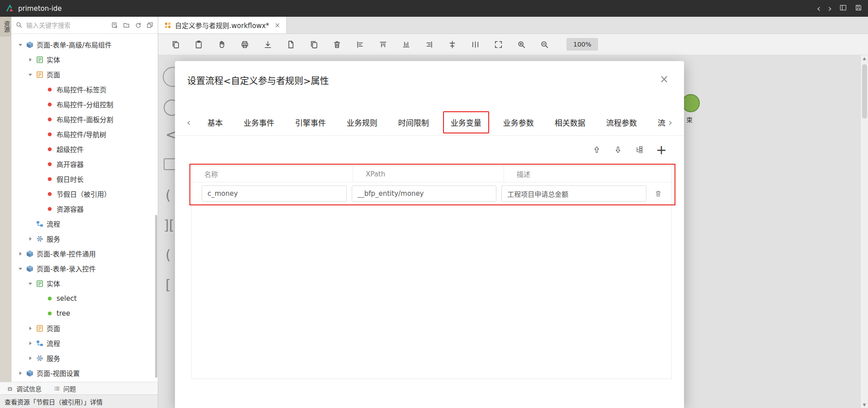  Describe the element at coordinates (150, 25) in the screenshot. I see `collapse-all-icon` at that location.